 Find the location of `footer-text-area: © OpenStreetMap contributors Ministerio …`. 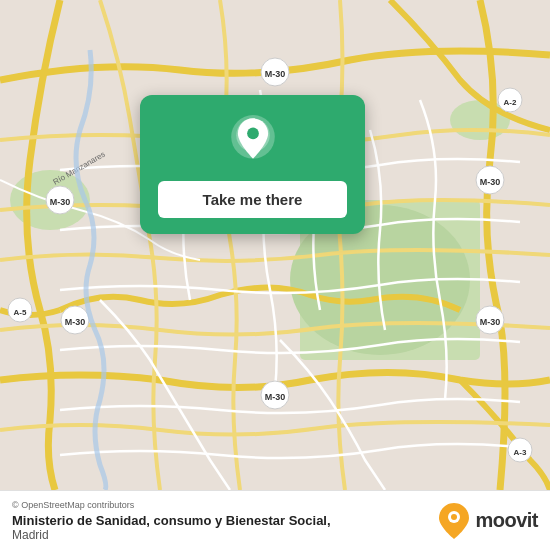

footer-text-area: © OpenStreetMap contributors Ministerio … is located at coordinates (226, 521).